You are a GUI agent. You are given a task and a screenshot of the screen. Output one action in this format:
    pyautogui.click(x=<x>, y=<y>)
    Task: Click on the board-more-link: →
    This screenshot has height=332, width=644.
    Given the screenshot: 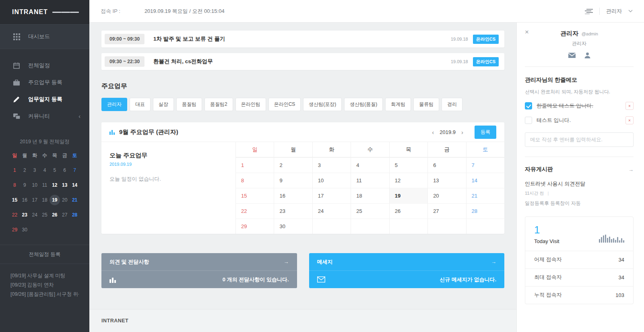 What is the action you would take?
    pyautogui.click(x=631, y=170)
    